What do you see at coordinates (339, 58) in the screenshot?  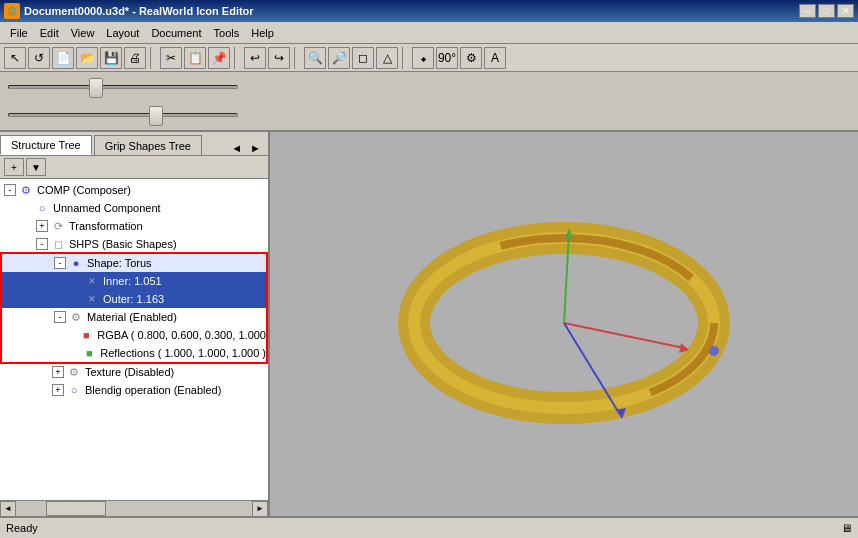 I see `tb-zoom-out: 🔎` at bounding box center [339, 58].